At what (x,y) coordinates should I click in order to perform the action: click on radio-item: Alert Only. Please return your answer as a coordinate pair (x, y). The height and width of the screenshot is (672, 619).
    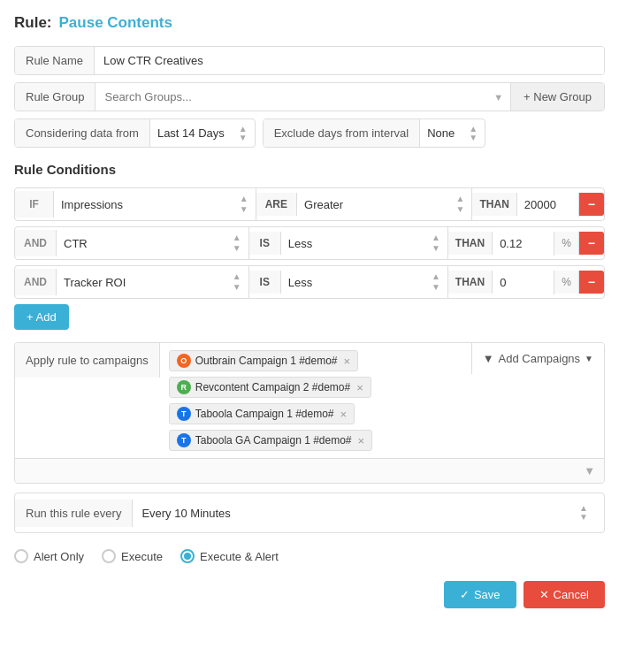
    Looking at the image, I should click on (50, 556).